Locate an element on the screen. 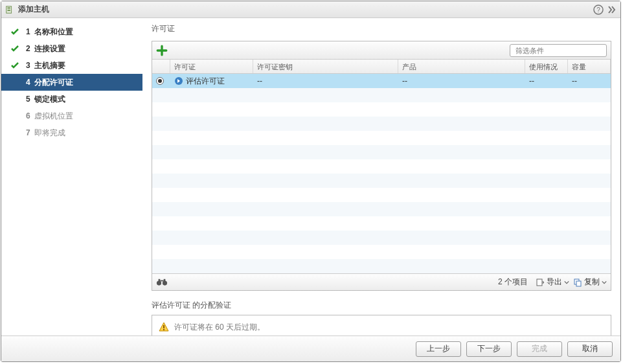 The image size is (623, 364). filter-box is located at coordinates (558, 51).